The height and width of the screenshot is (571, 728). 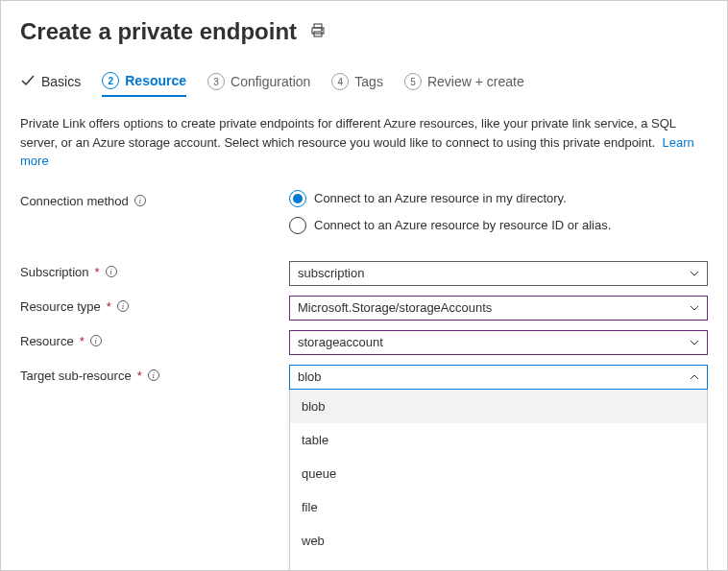 I want to click on page-title: Create a private endpoint, so click(x=158, y=32).